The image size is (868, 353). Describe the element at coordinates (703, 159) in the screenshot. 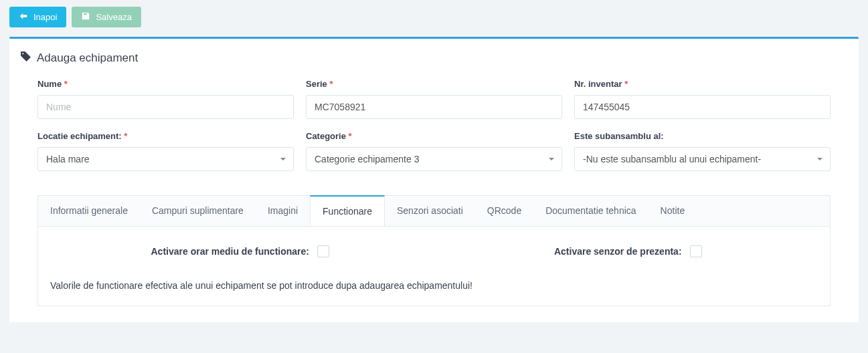

I see `select-subansamblu` at that location.